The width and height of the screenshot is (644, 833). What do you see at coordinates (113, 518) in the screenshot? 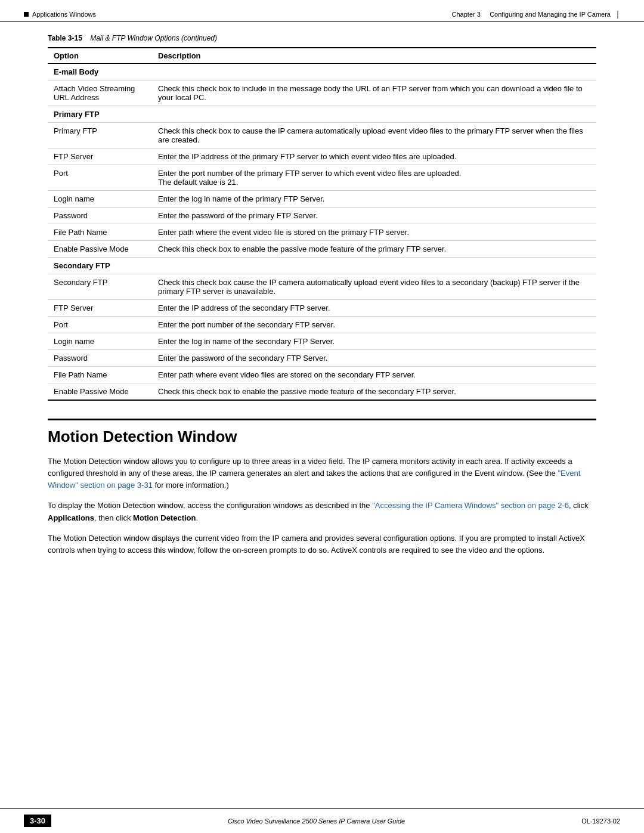
I see `para2-mid2: , then click` at bounding box center [113, 518].